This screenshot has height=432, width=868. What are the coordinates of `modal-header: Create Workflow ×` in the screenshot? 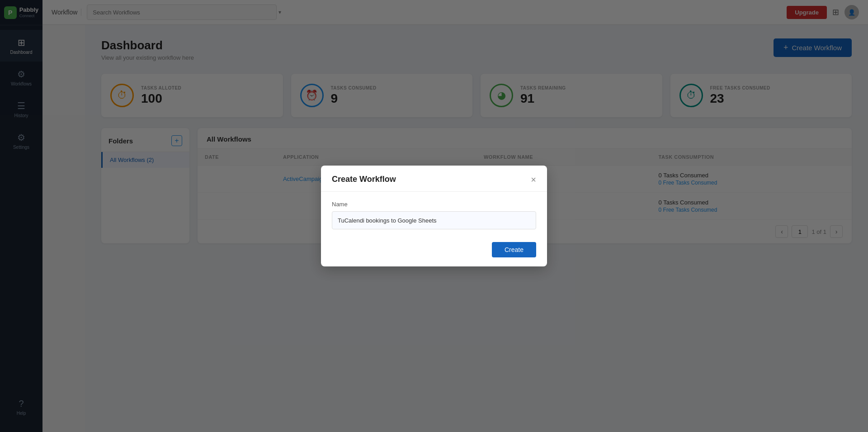 It's located at (434, 179).